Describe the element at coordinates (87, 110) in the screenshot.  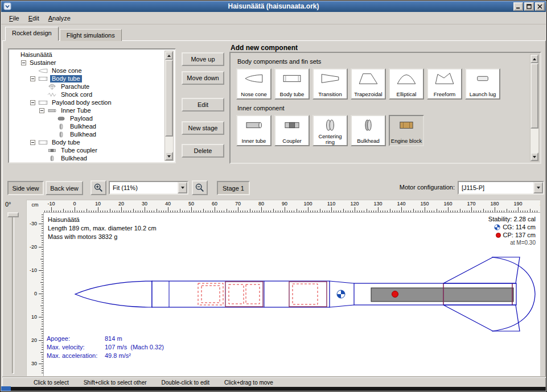
I see `tree-item-inner-tube: Inner Tube` at that location.